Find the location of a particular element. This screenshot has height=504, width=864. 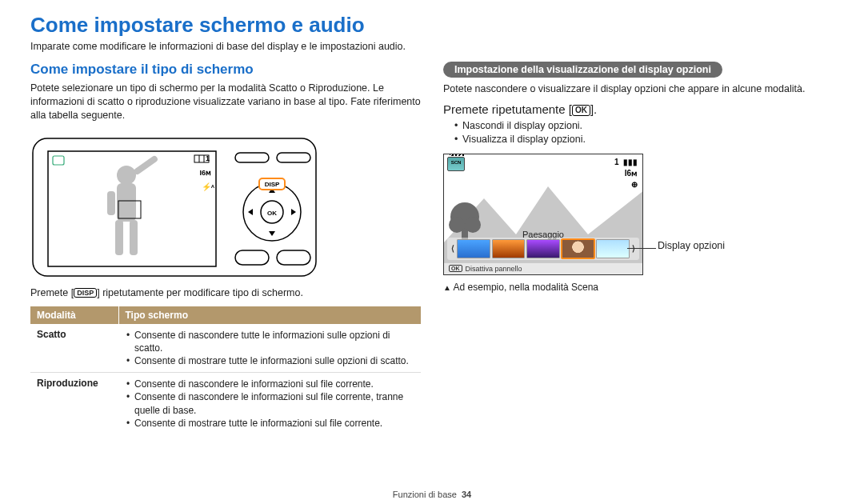

action-bullets: Nascondi il display opzioni. Visualizza … is located at coordinates (638, 133).